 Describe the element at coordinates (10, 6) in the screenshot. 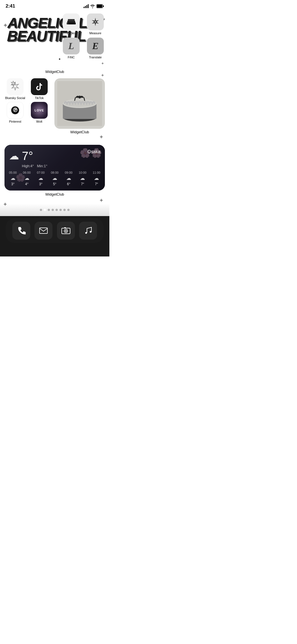

I see `status-time: 2:41` at that location.